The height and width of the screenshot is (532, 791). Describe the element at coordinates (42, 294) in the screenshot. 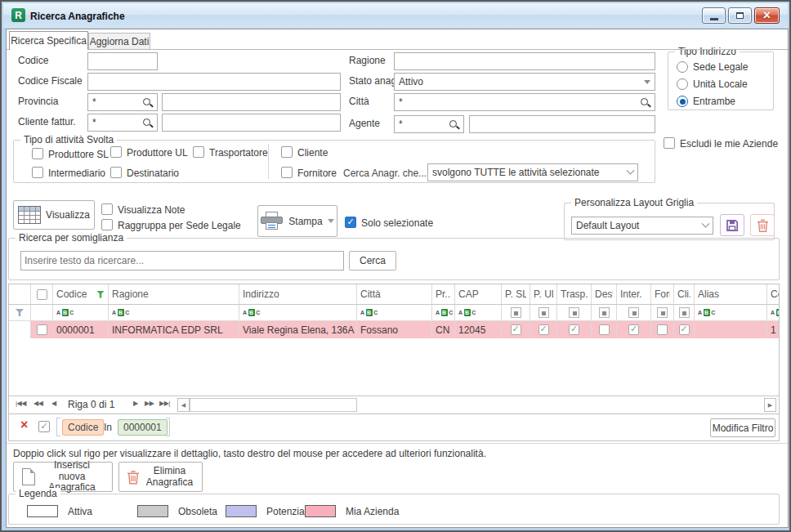

I see `select-all-checkbox` at that location.